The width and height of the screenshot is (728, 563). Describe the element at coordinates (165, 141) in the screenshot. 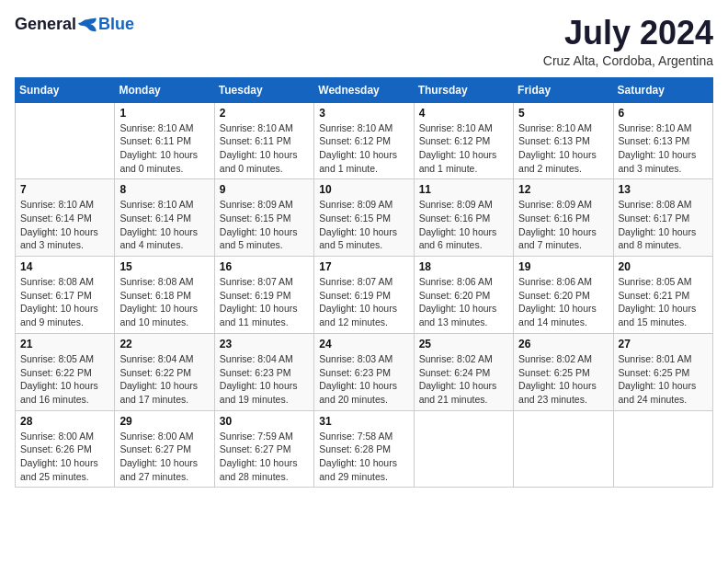

I see `calendar-cell: 1Sunrise: 8:10 AMSunset: 6:11 PMDaylight…` at that location.